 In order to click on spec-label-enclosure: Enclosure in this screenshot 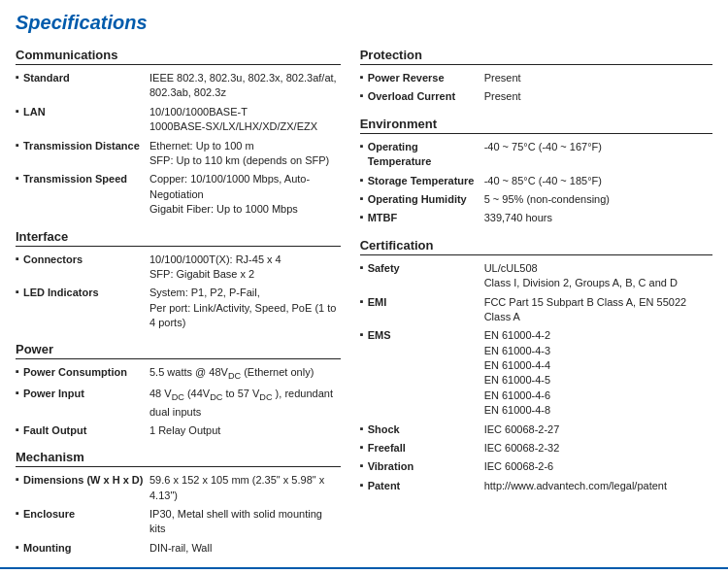, I will do `click(86, 515)`.